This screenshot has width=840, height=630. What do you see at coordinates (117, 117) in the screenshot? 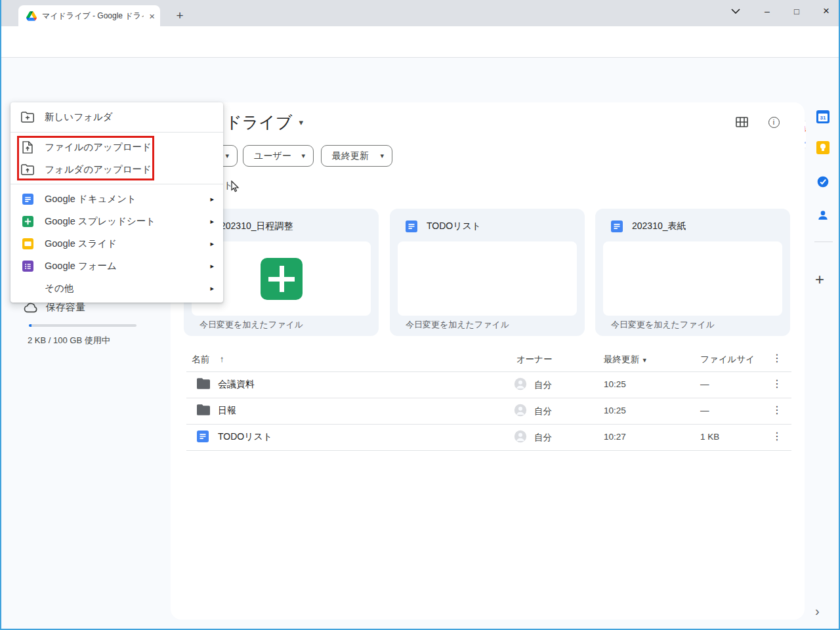
I see `menu-item-new-folder: 新しいフォルダ` at bounding box center [117, 117].